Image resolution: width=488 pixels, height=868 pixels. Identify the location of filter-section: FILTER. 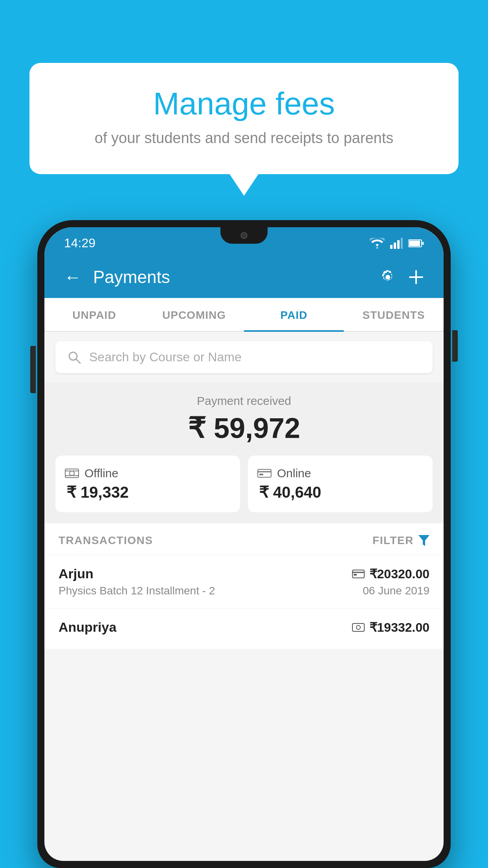
(401, 541).